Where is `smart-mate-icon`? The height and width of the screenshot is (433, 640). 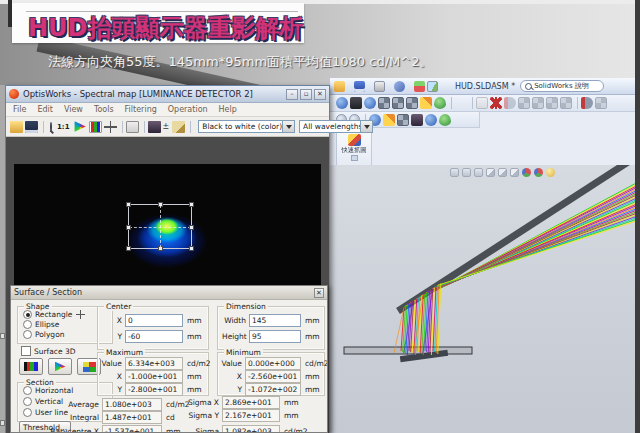
smart-mate-icon is located at coordinates (587, 103).